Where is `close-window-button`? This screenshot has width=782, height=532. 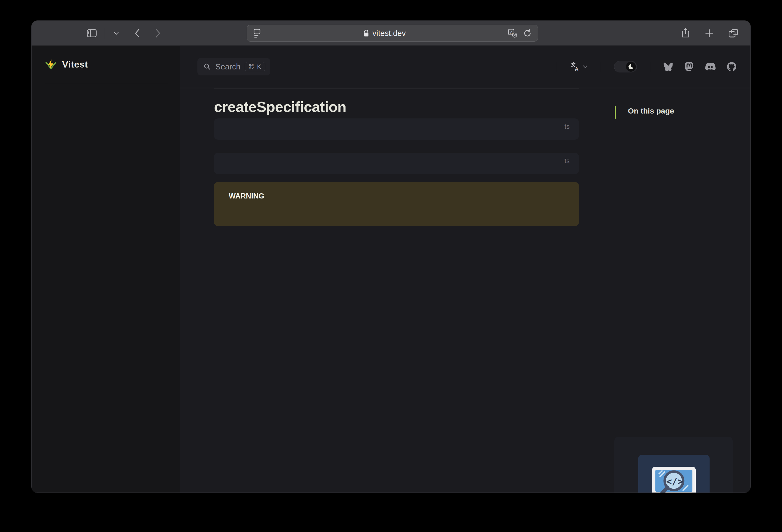
close-window-button is located at coordinates (47, 33).